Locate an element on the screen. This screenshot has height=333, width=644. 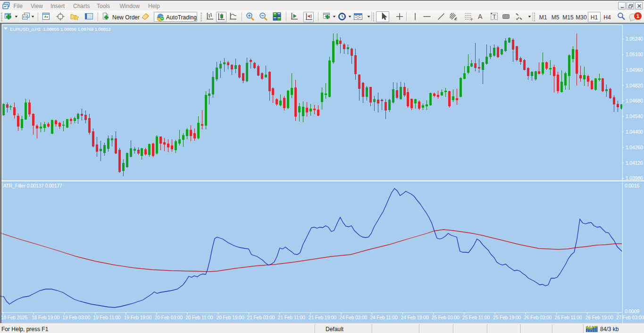
svg-text: 26 Feb 11:00 is located at coordinates (569, 317).